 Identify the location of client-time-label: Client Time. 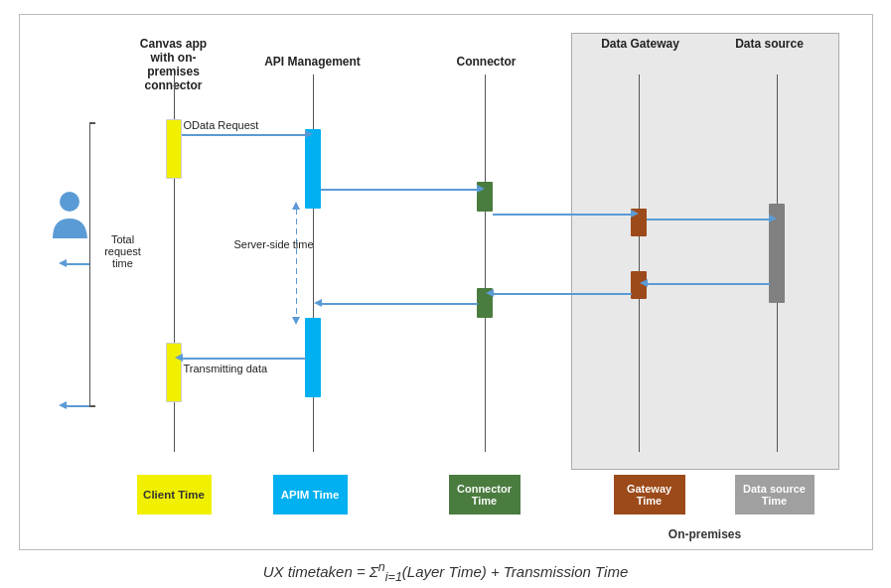
(174, 495).